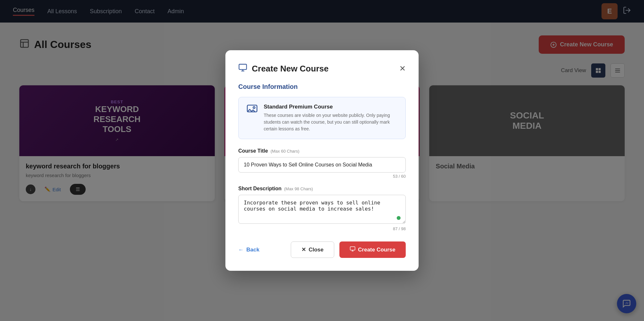 Image resolution: width=644 pixels, height=321 pixels. What do you see at coordinates (290, 69) in the screenshot?
I see `modal-title: Create New Course` at bounding box center [290, 69].